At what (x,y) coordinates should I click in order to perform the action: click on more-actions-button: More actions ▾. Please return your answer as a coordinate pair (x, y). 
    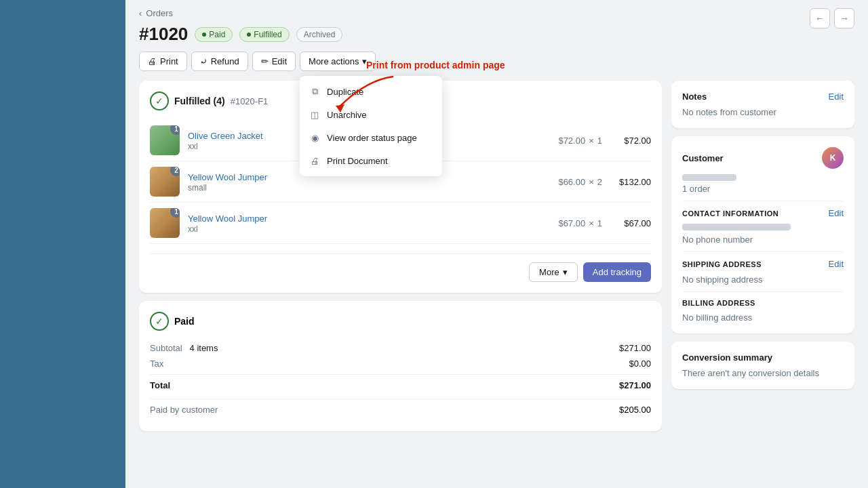
    Looking at the image, I should click on (338, 61).